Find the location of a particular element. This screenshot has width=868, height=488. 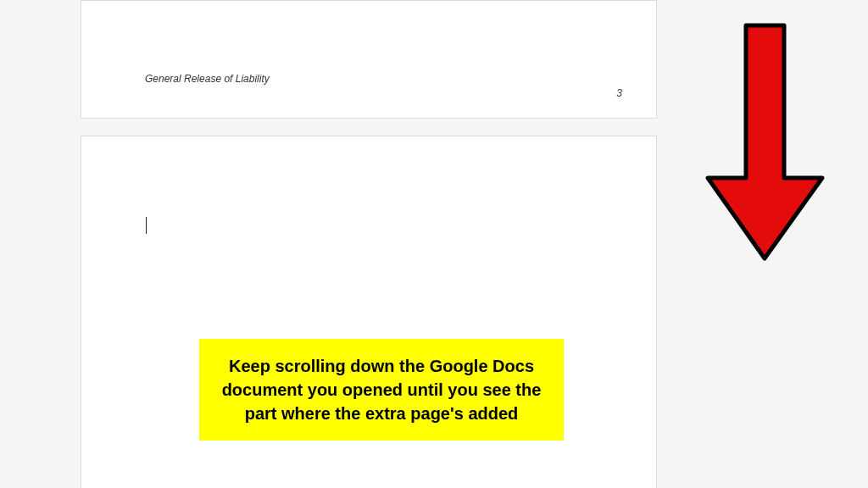

text-cursor is located at coordinates (146, 225).